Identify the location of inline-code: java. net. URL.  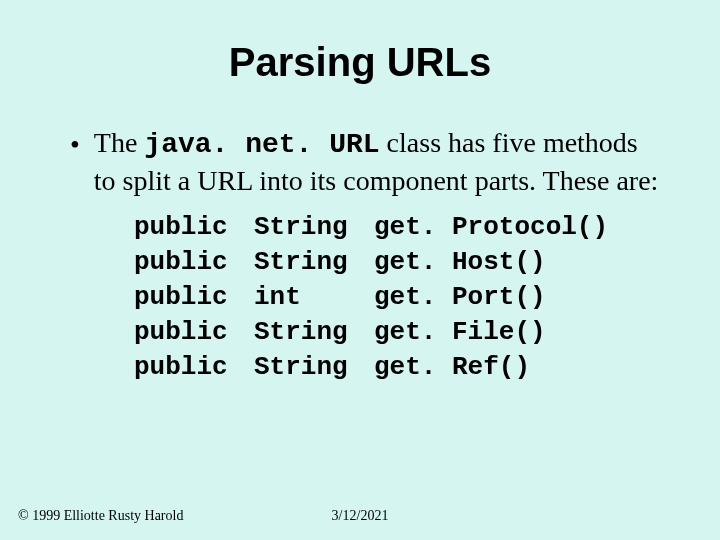
(262, 144).